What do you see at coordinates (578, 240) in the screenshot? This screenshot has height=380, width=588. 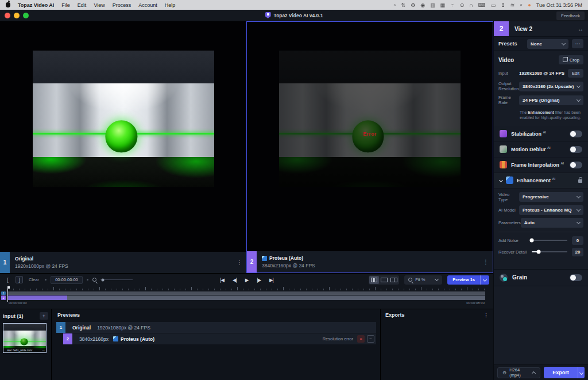 I see `add-noise-value: 0` at bounding box center [578, 240].